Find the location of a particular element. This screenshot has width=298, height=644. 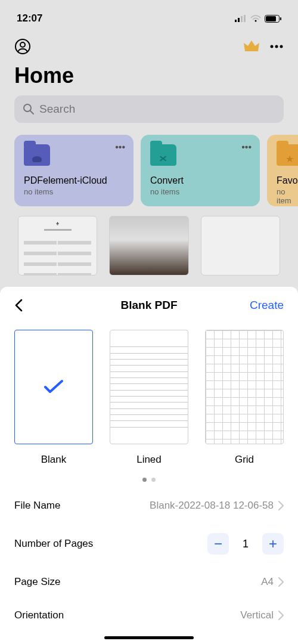

row-label: File Name is located at coordinates (37, 506).